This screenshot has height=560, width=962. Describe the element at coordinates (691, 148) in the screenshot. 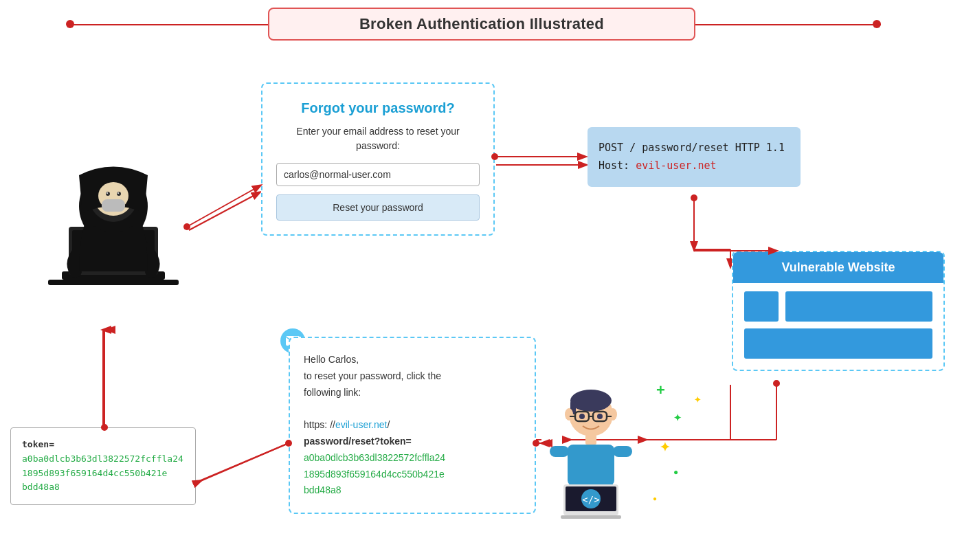

I see `http-line1: POST / password/reset HTTP 1.1` at that location.